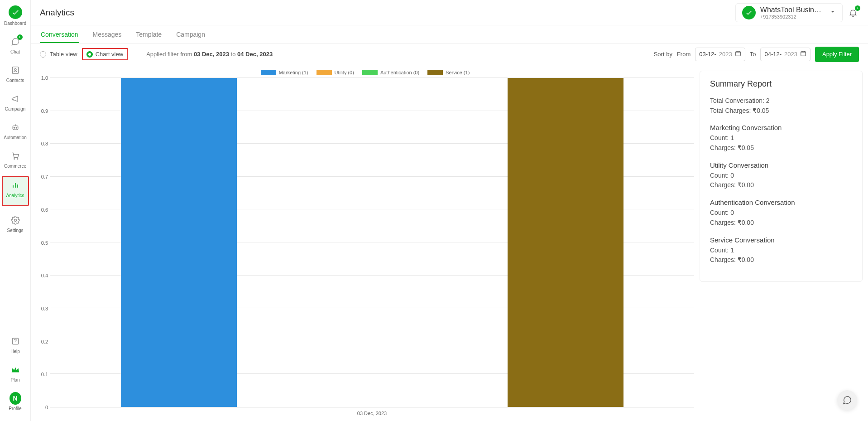  I want to click on legend-service: Service (1), so click(448, 73).